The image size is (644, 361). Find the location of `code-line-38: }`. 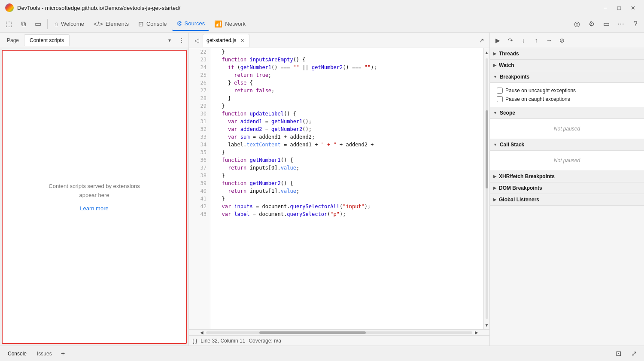

code-line-38: } is located at coordinates (349, 176).